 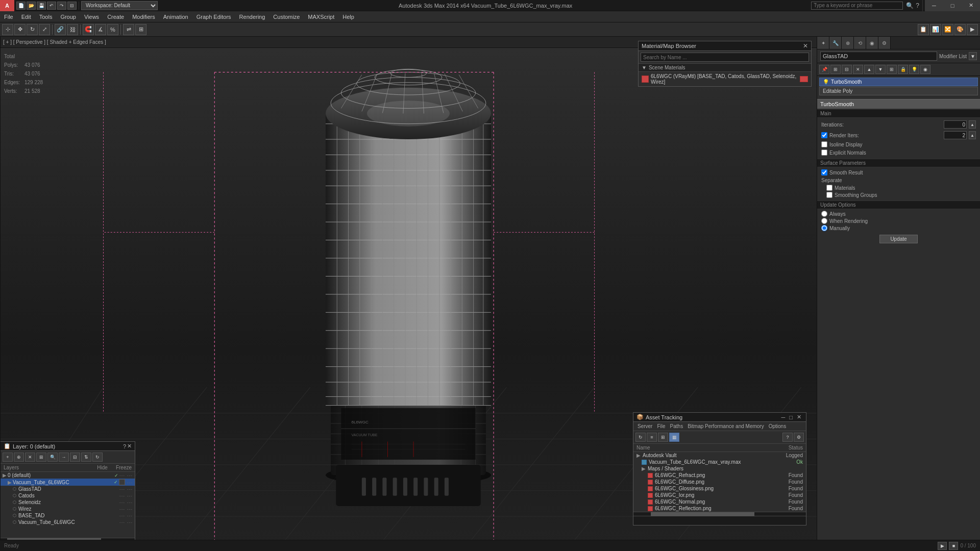 What do you see at coordinates (113, 30) in the screenshot?
I see `percent-snap-btn: %` at bounding box center [113, 30].